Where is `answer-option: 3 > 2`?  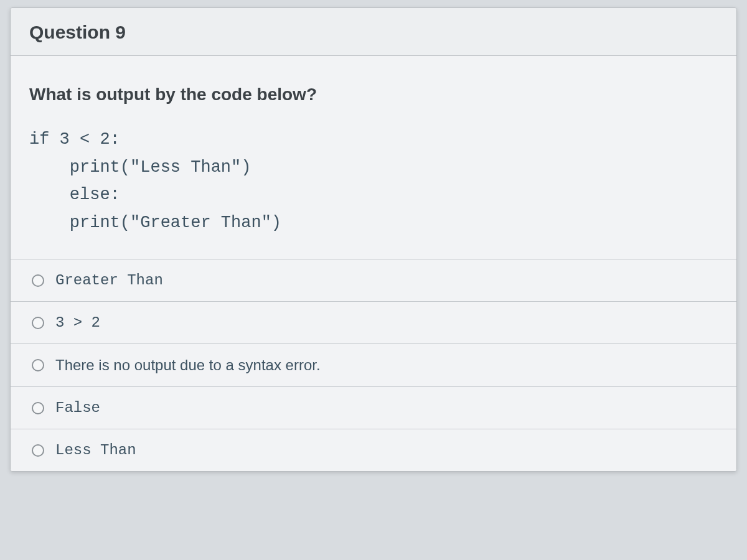
answer-option: 3 > 2 is located at coordinates (374, 323).